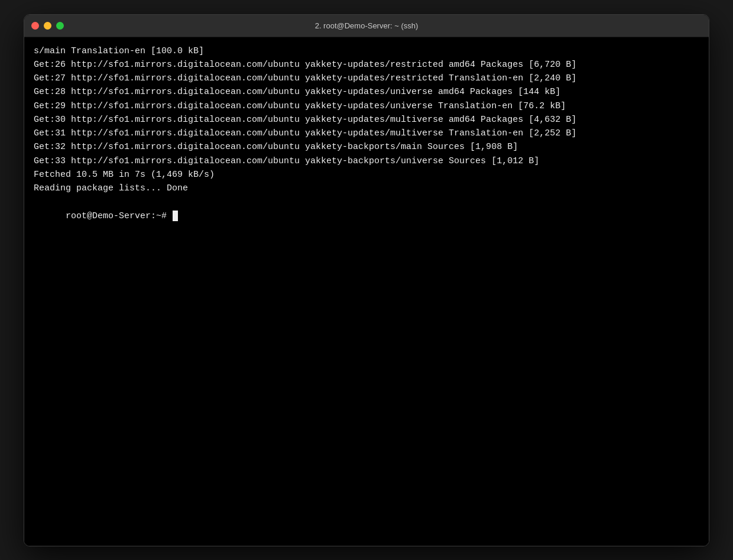 The height and width of the screenshot is (560, 733). What do you see at coordinates (367, 134) in the screenshot?
I see `terminal-line: Get:31 http://sfo1.mirrors.digitalocean.…` at bounding box center [367, 134].